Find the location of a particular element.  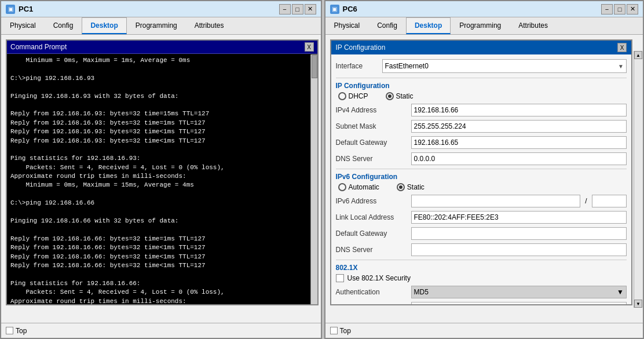

dhcp-radio: DHCP is located at coordinates (353, 96).